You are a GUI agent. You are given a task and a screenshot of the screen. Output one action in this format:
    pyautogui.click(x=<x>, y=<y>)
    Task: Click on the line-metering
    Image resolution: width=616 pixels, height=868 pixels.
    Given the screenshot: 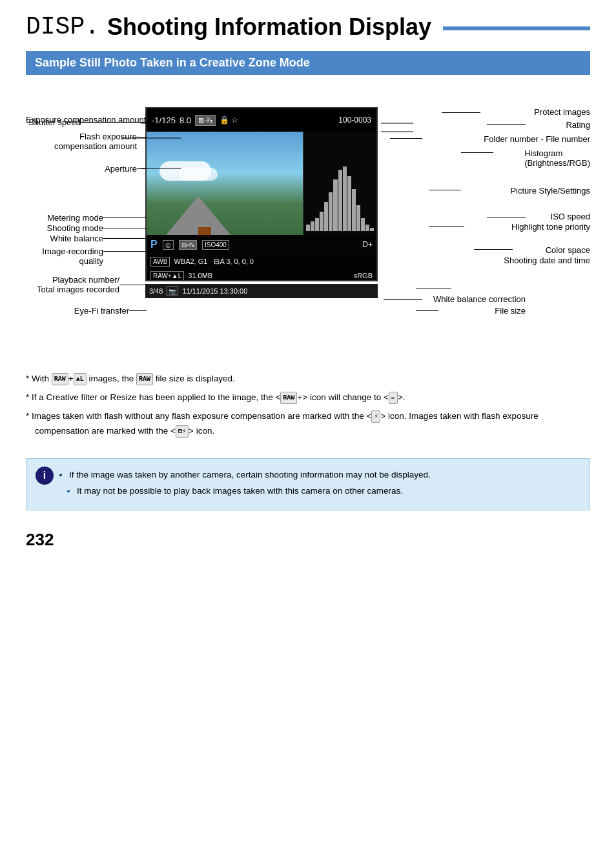 What is the action you would take?
    pyautogui.click(x=125, y=218)
    